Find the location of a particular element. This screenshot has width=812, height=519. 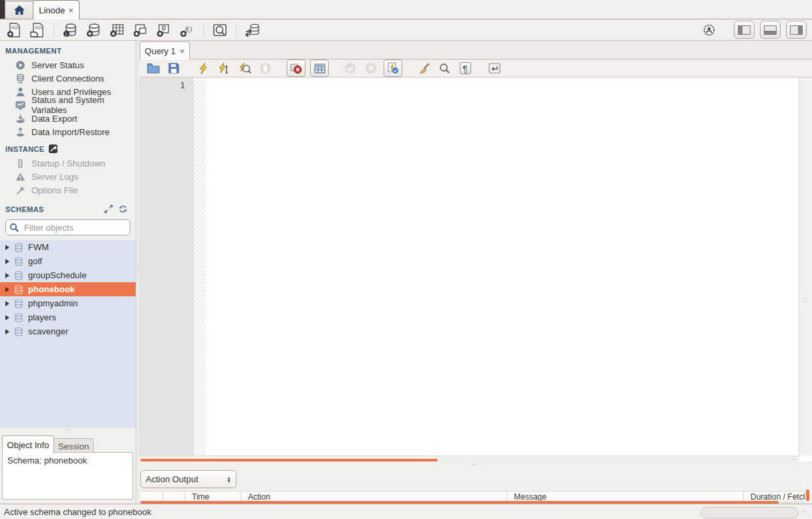

schema-inspector-button: i is located at coordinates (70, 30).